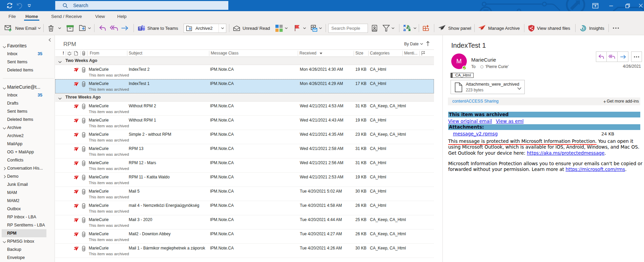 This screenshot has height=262, width=644. What do you see at coordinates (488, 87) in the screenshot?
I see `attachment-card: Attachments_were_archived 223 bytes` at bounding box center [488, 87].